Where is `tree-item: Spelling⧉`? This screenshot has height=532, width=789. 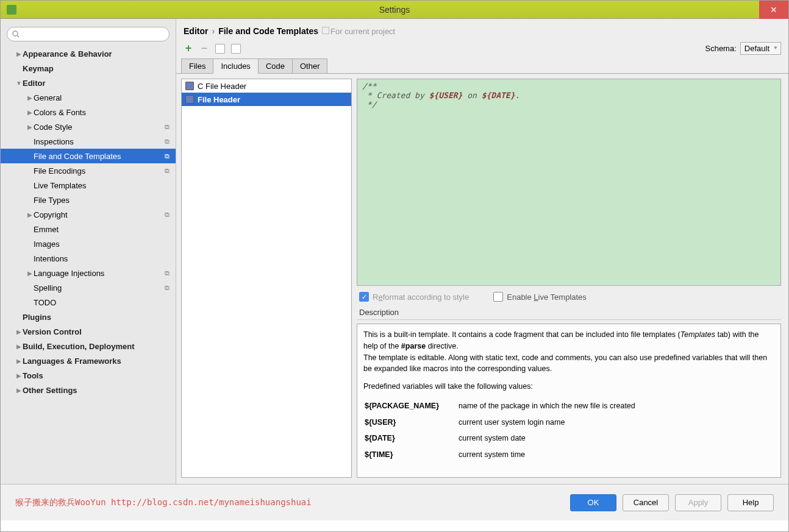 tree-item: Spelling⧉ is located at coordinates (88, 288).